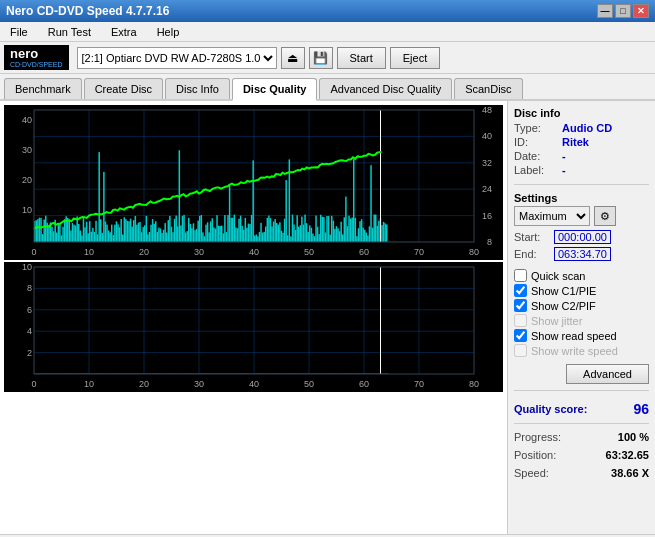 This screenshot has width=655, height=537. Describe the element at coordinates (321, 58) in the screenshot. I see `save-icon-btn: 💾` at that location.